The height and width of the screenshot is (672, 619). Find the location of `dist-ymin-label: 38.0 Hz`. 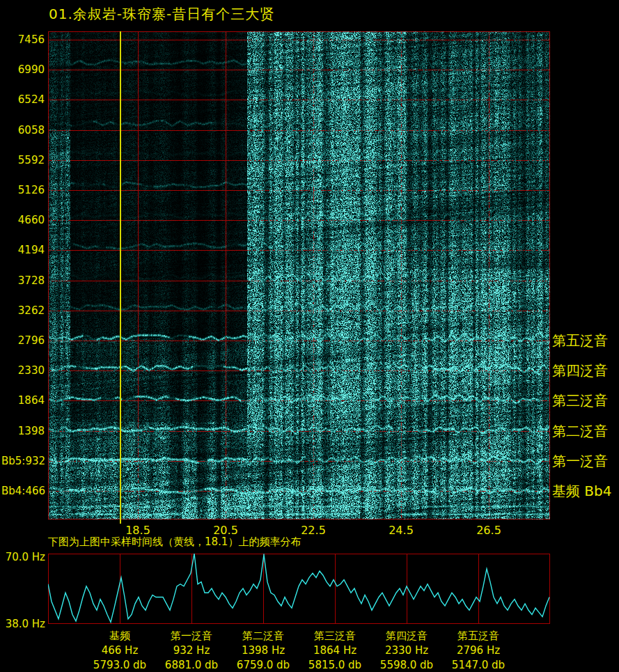

dist-ymin-label: 38.0 Hz is located at coordinates (24, 624).